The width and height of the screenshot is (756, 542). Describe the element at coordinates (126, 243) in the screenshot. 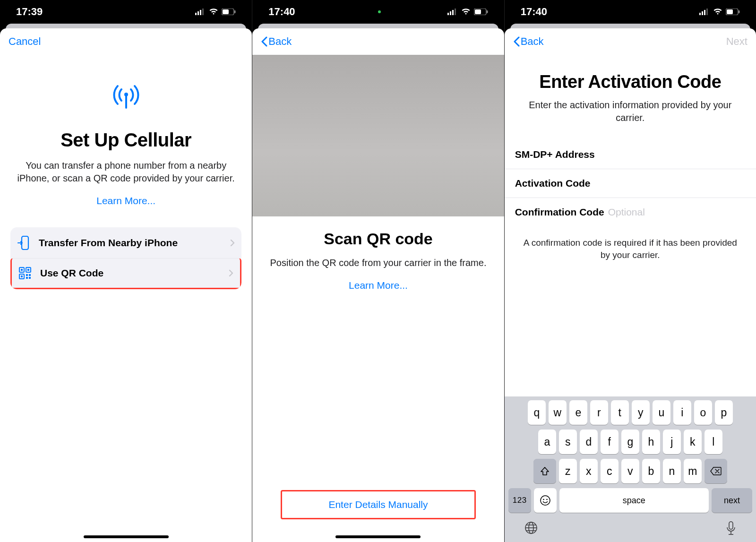

I see `option-transfer-nearby: Transfer From Nearby iPhone` at that location.